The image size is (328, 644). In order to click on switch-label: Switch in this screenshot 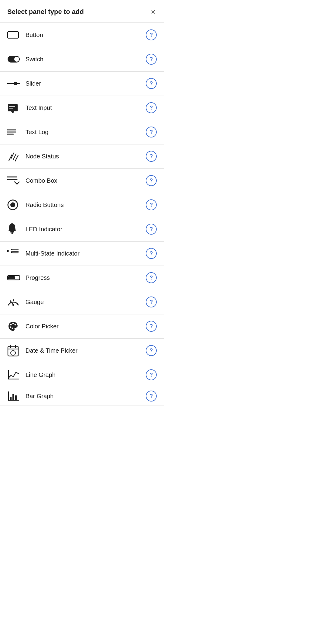, I will do `click(86, 59)`.